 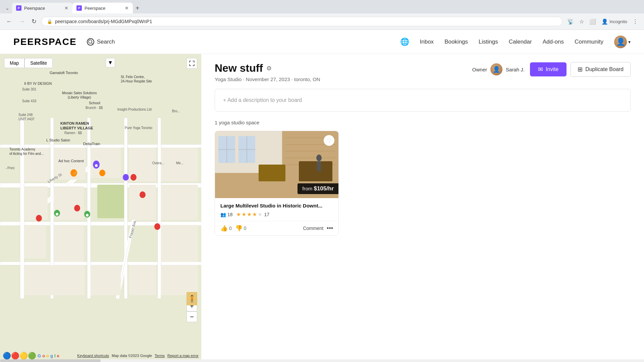 I want to click on board-top: New stuff ⚙ Yoga Studio · November 27, 2…, so click(x=423, y=72).